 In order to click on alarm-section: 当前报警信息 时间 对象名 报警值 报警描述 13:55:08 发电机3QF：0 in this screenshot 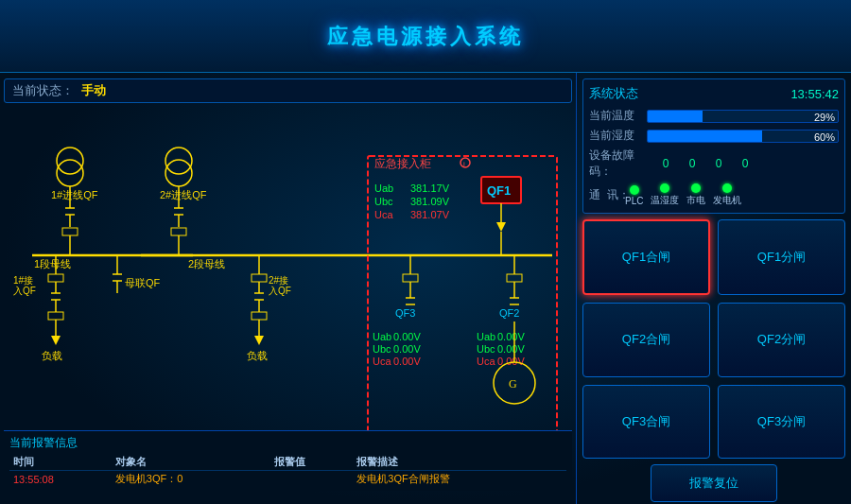, I will do `click(287, 461)`.